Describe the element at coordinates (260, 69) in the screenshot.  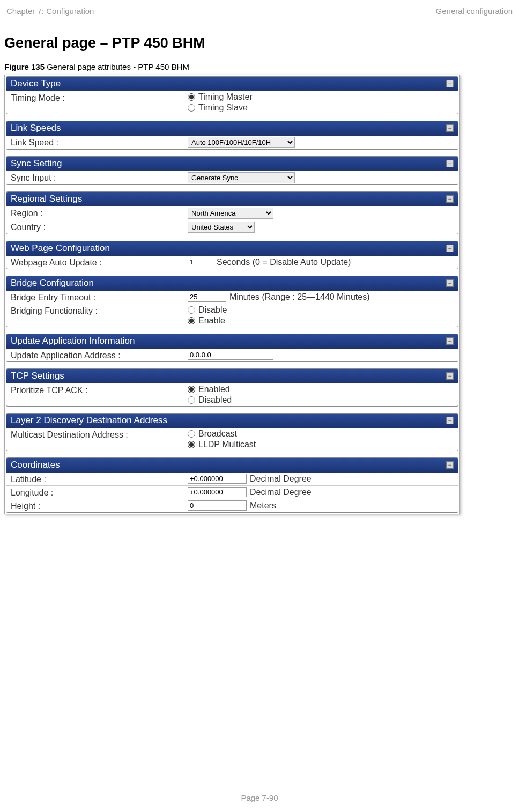
I see `figure-caption: Figure 135 General page attributes - PTP…` at that location.